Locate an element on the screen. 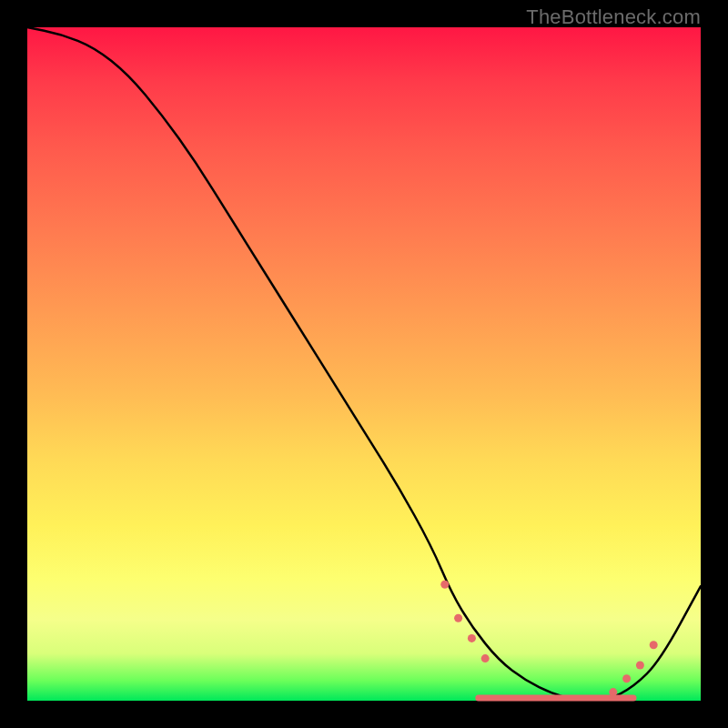 This screenshot has width=728, height=728. optimal-range-dots-left is located at coordinates (464, 622).